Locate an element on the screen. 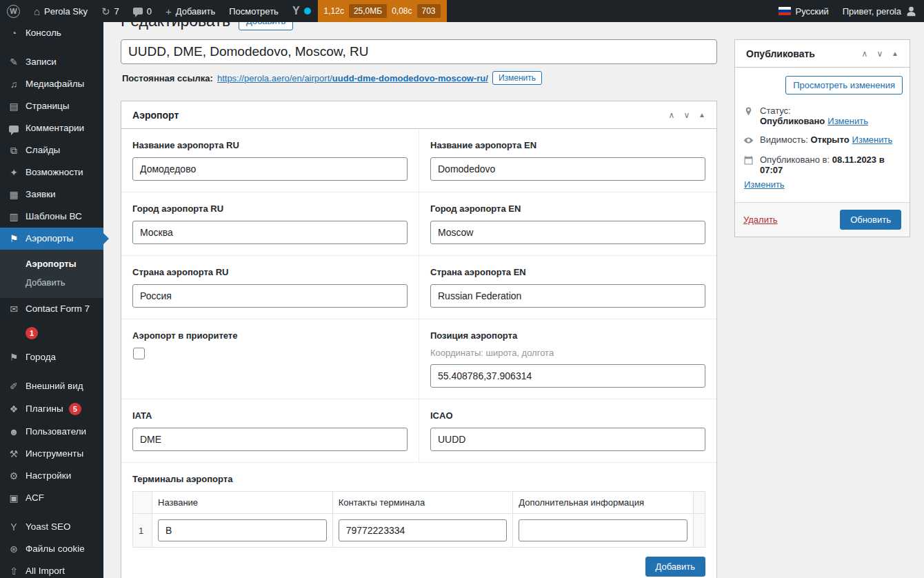 The image size is (924, 578). edit-status-link: Изменить is located at coordinates (848, 121).